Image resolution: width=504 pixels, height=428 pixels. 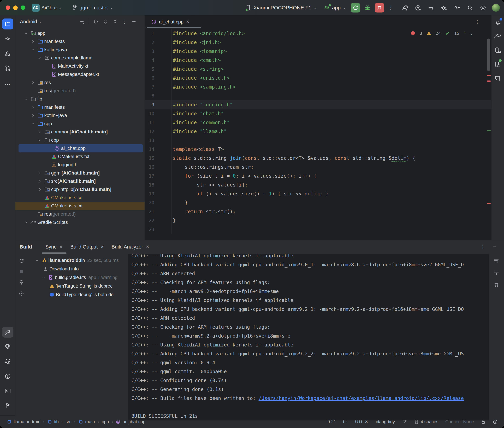 I want to click on line-number: 3, so click(x=150, y=51).